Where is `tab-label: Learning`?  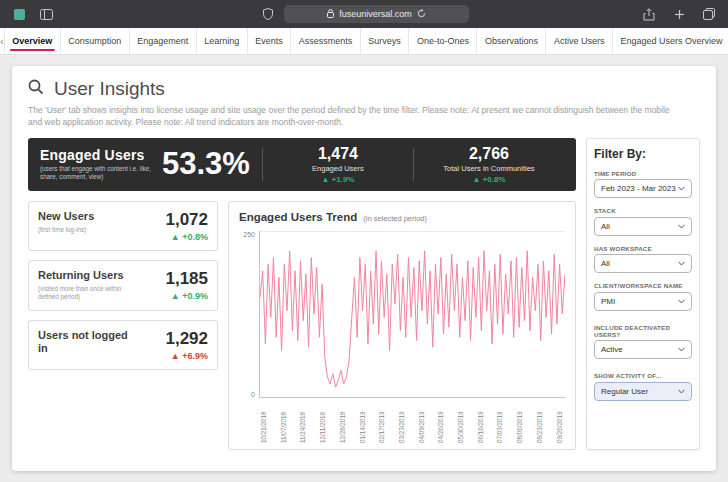 tab-label: Learning is located at coordinates (222, 41).